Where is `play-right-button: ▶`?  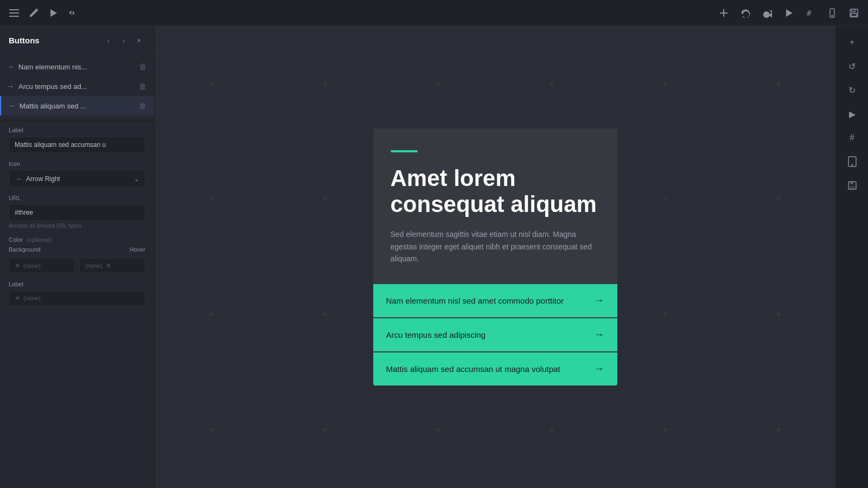
play-right-button: ▶ is located at coordinates (852, 114).